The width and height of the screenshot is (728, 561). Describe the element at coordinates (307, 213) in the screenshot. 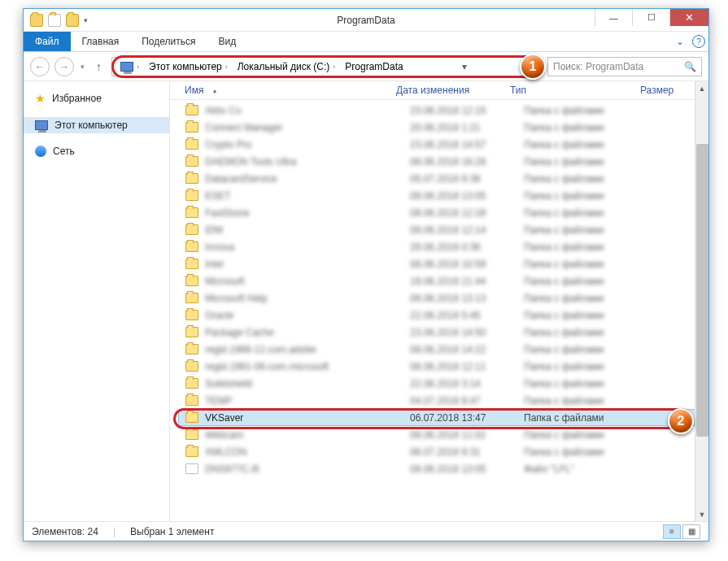

I see `file-name: FastStone` at that location.